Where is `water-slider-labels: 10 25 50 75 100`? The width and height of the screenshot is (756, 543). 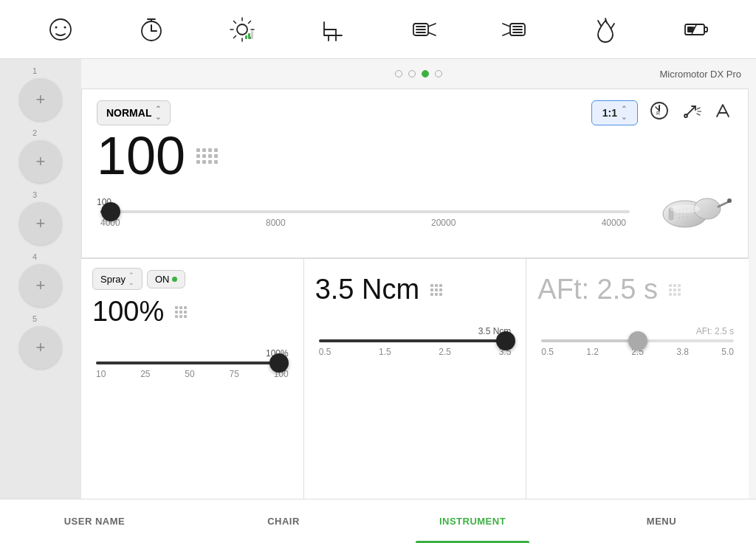
water-slider-labels: 10 25 50 75 100 is located at coordinates (192, 374).